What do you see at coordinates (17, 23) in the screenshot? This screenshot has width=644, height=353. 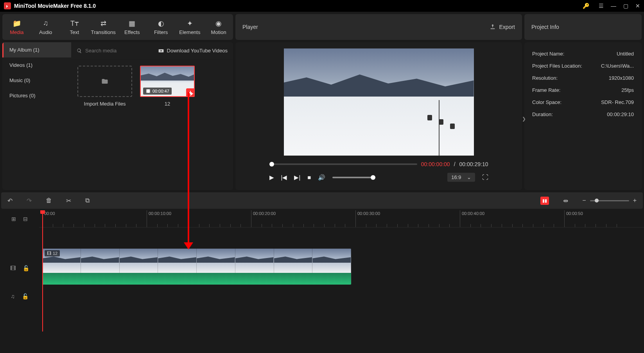 I see `folder-icon: 📁` at bounding box center [17, 23].